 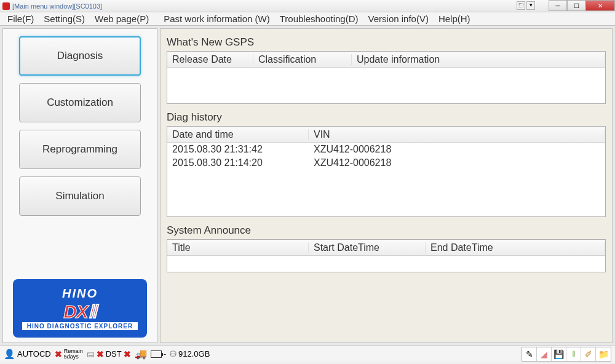 What do you see at coordinates (386, 248) in the screenshot?
I see `system-announce-header: Title Start DateTime End DateTime` at bounding box center [386, 248].